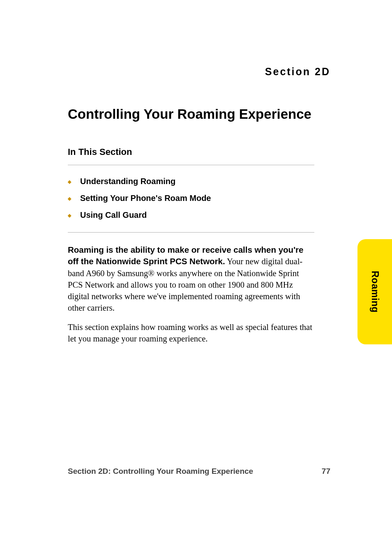 The height and width of the screenshot is (549, 392). What do you see at coordinates (199, 198) in the screenshot?
I see `list-item: ◆ Setting Your Phone's Roam Mode` at bounding box center [199, 198].